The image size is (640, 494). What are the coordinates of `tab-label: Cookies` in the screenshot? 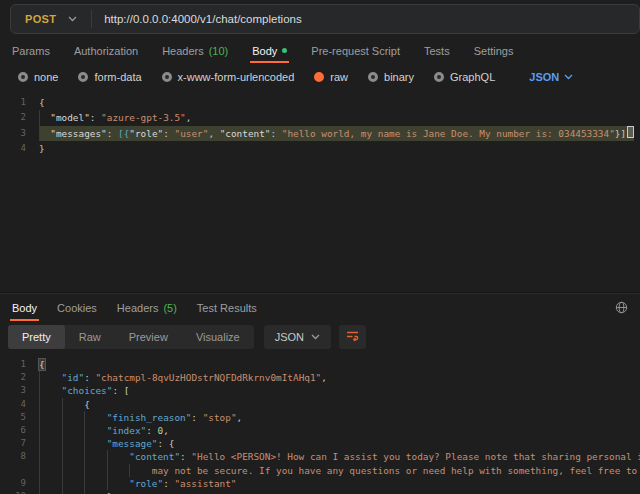 It's located at (77, 308).